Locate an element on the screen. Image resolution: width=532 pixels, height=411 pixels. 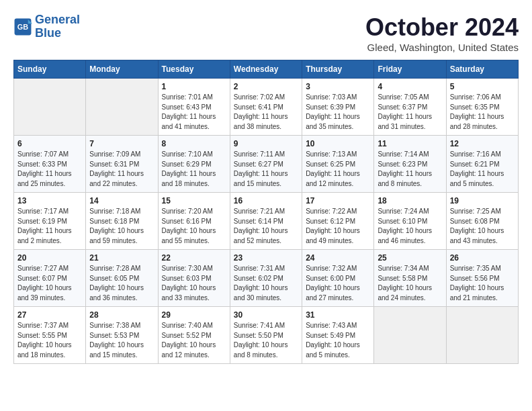
title-section: October 2024 Gleed, Washington, United S… is located at coordinates (442, 34).